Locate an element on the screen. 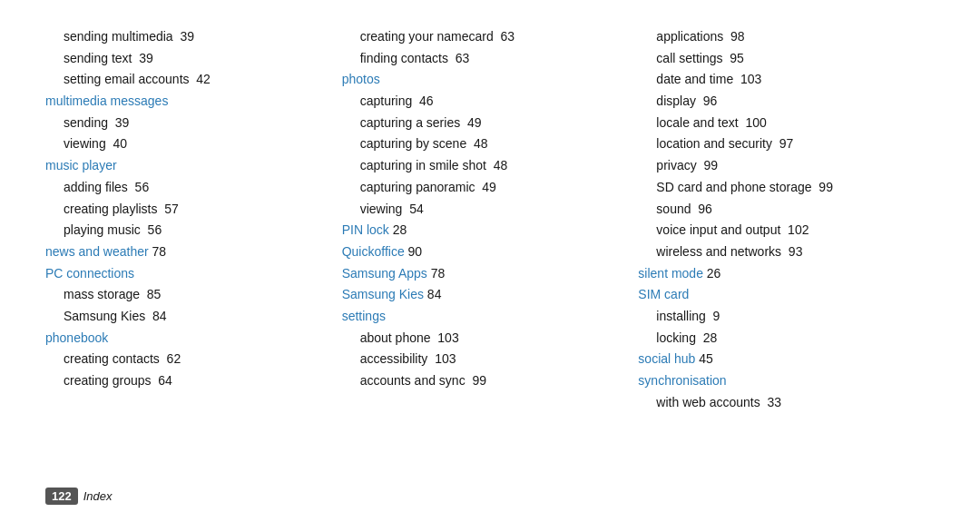  sub-item-label: setting email accounts is located at coordinates (118, 79).